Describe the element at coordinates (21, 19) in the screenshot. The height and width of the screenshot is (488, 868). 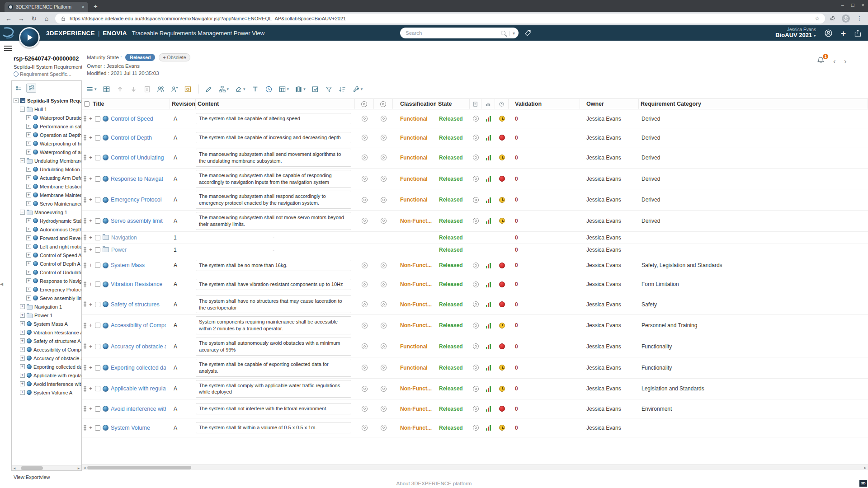
I see `forward-button: →` at that location.